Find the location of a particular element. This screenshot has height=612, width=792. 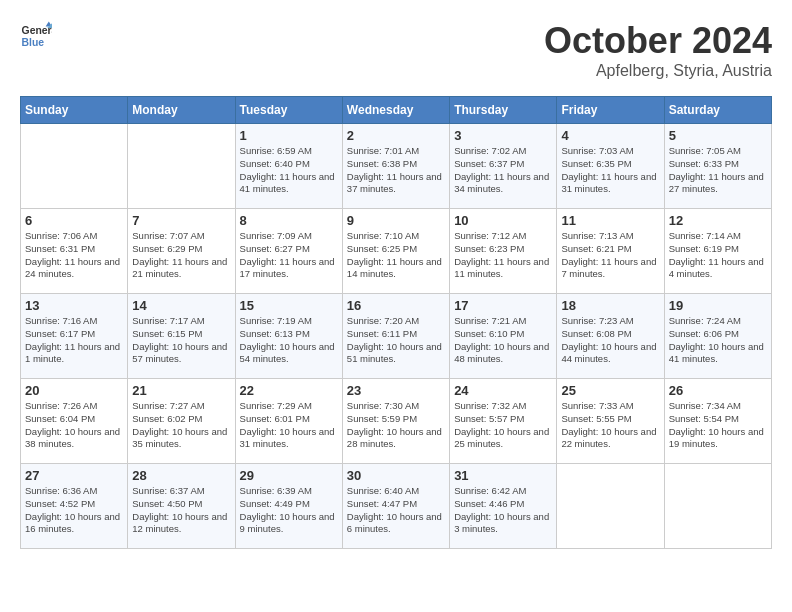

calendar-header-row: SundayMondayTuesdayWednesdayThursdayFrid… is located at coordinates (396, 110).